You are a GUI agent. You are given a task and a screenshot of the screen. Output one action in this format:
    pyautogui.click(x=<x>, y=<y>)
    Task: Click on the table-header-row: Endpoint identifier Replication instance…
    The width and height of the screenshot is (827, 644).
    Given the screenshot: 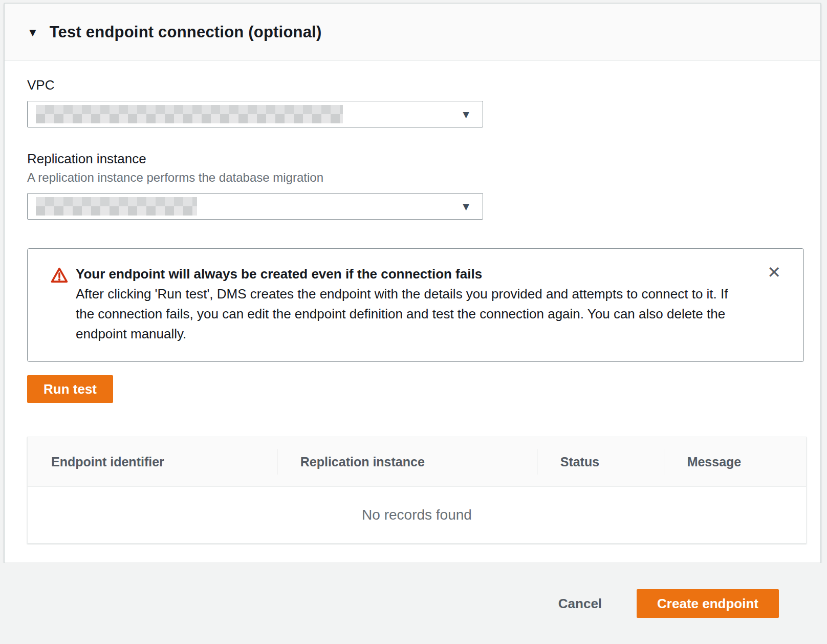 What is the action you would take?
    pyautogui.click(x=417, y=462)
    